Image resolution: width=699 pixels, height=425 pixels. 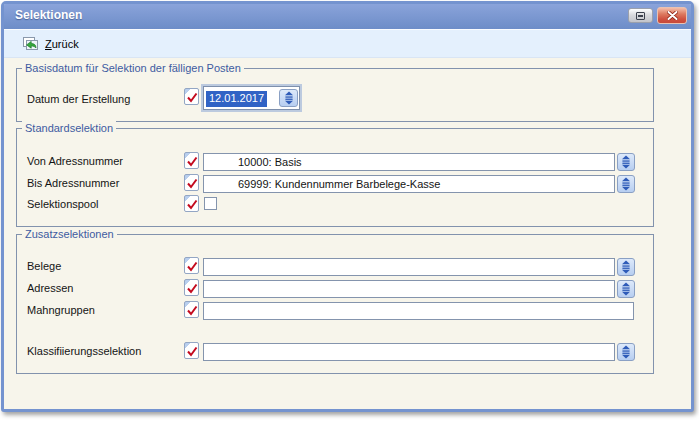 What do you see at coordinates (50, 44) in the screenshot?
I see `back-button: Zurück` at bounding box center [50, 44].